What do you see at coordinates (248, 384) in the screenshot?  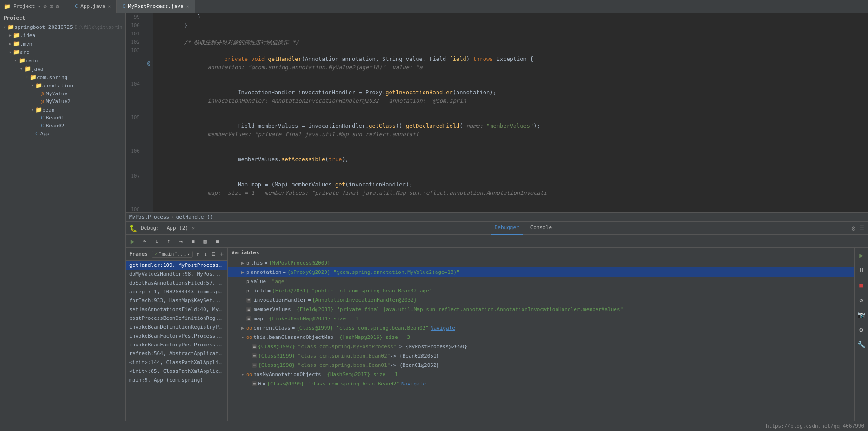 I see `var-expand-hasmyannotation-item0: ▶` at bounding box center [248, 384].